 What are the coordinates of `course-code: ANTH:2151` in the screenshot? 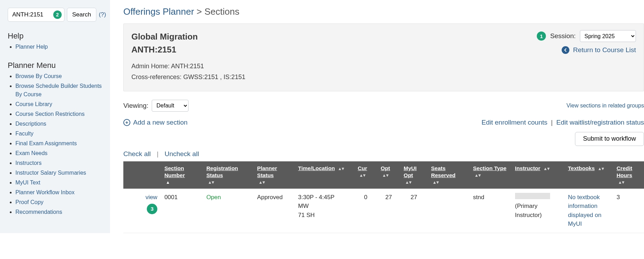 It's located at (154, 50).